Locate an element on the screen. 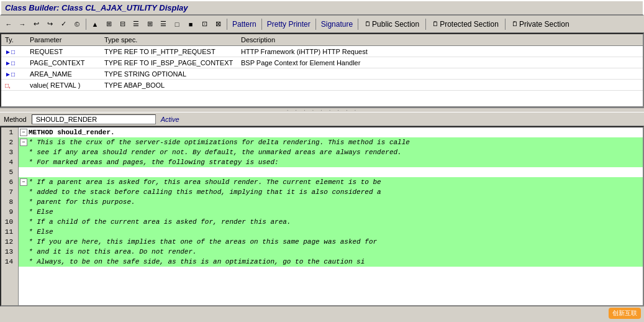 The width and height of the screenshot is (644, 322). code-line: −* This is the crux of the server-side o… is located at coordinates (330, 142).